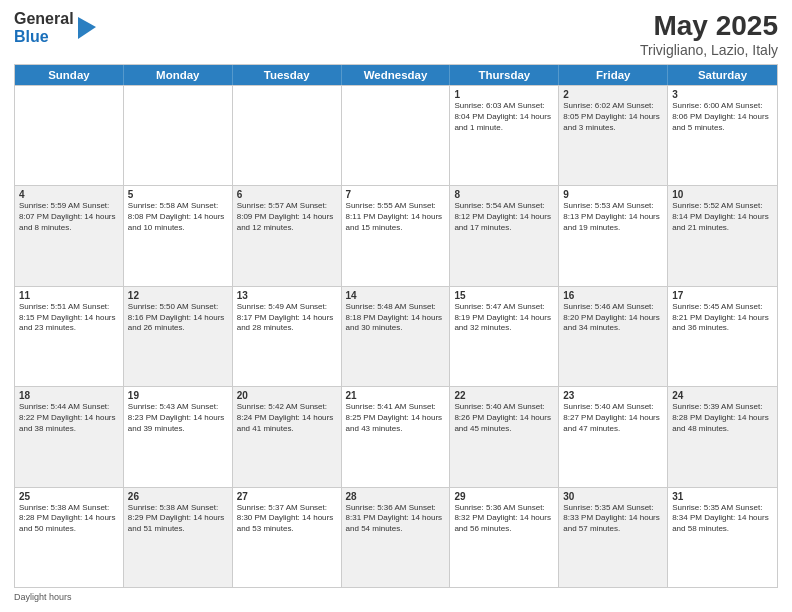 This screenshot has width=792, height=612. What do you see at coordinates (722, 296) in the screenshot?
I see `day-number: 17` at bounding box center [722, 296].